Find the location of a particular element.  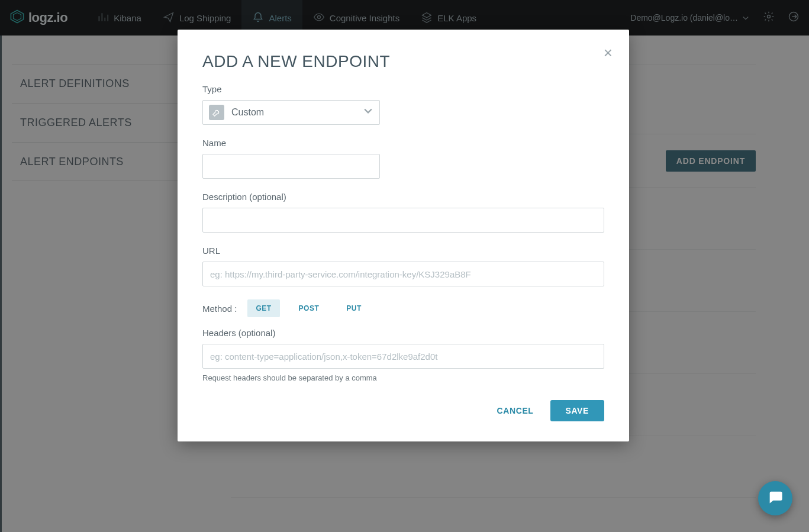

url-group: URL is located at coordinates (404, 266).